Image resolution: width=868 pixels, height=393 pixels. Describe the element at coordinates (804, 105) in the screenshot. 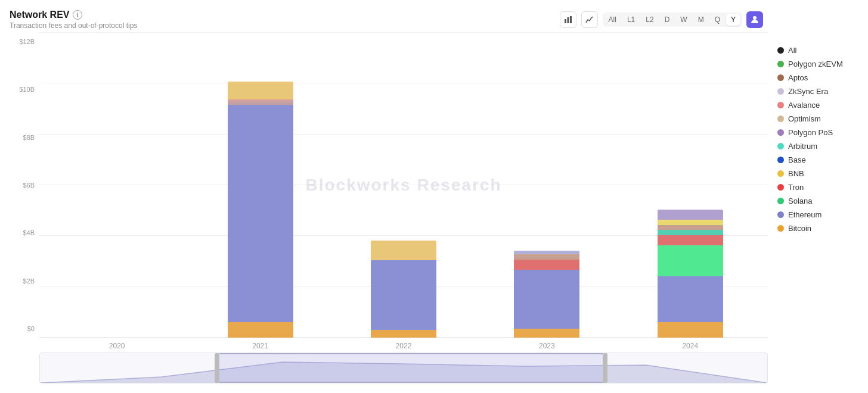

I see `legend-label-avalance: Avalance` at that location.